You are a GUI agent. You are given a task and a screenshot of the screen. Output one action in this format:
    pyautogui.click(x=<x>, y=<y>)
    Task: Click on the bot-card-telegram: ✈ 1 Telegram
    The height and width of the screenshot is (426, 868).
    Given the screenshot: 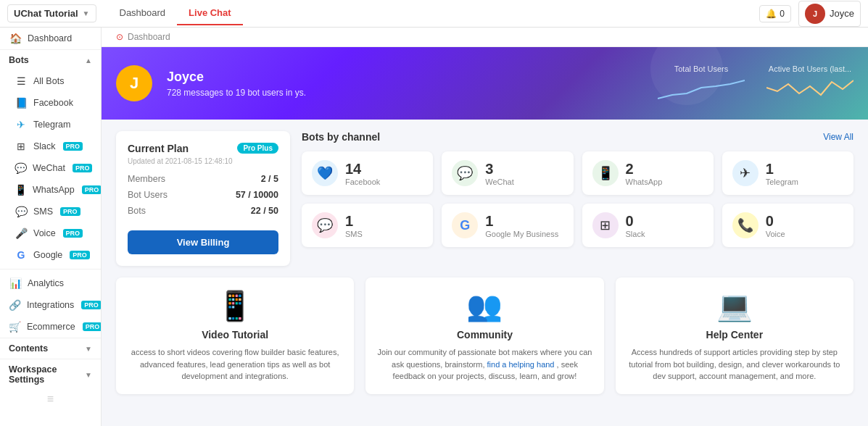 What is the action you would take?
    pyautogui.click(x=788, y=173)
    